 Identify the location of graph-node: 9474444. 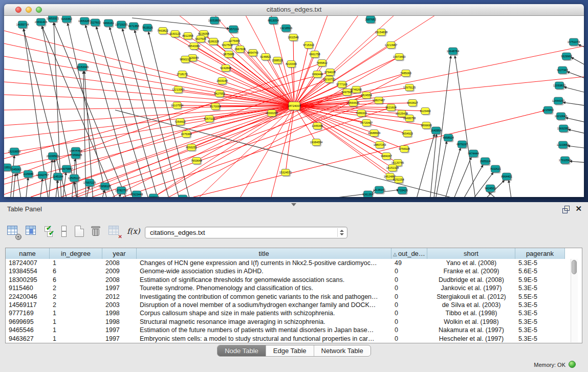
(473, 154).